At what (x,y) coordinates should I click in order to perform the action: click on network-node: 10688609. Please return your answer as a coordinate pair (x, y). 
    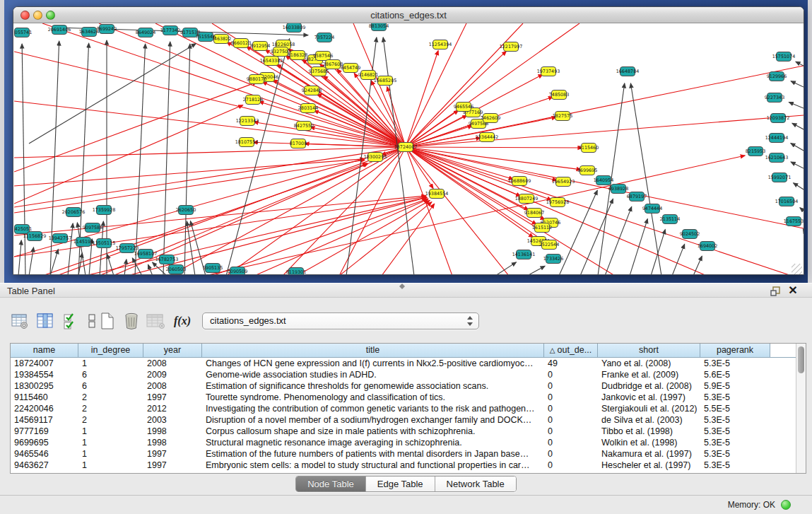
    Looking at the image, I should click on (520, 181).